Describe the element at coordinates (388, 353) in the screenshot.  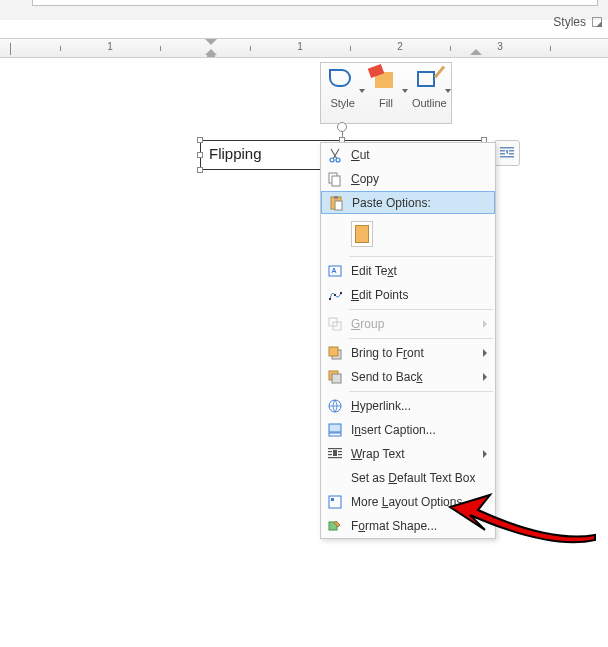
I see `menu-bring-front-label: Bring to Front` at that location.